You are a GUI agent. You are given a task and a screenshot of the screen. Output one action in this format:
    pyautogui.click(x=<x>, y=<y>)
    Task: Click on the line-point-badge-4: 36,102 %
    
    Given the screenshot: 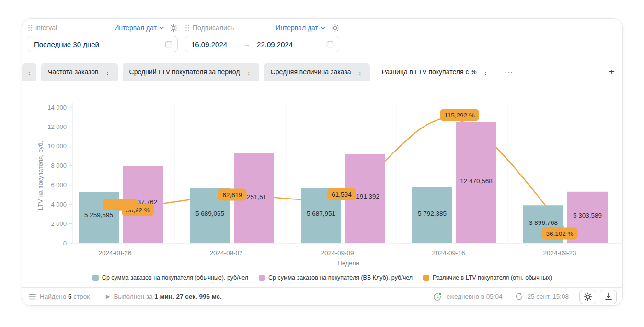 What is the action you would take?
    pyautogui.click(x=560, y=234)
    